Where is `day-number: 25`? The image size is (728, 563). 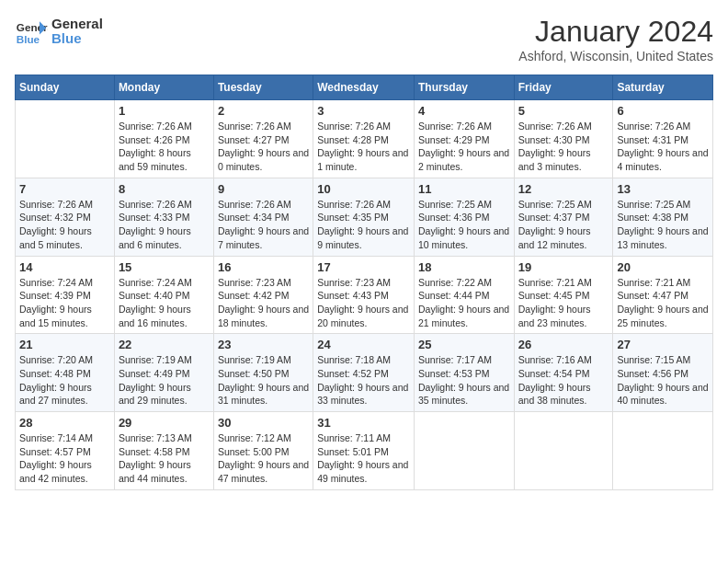
day-number: 25 is located at coordinates (464, 344).